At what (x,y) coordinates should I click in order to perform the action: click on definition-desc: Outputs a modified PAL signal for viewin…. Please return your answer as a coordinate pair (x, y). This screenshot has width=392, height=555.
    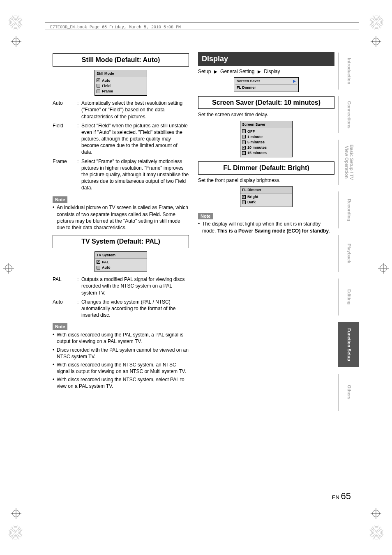
    Looking at the image, I should click on (135, 286).